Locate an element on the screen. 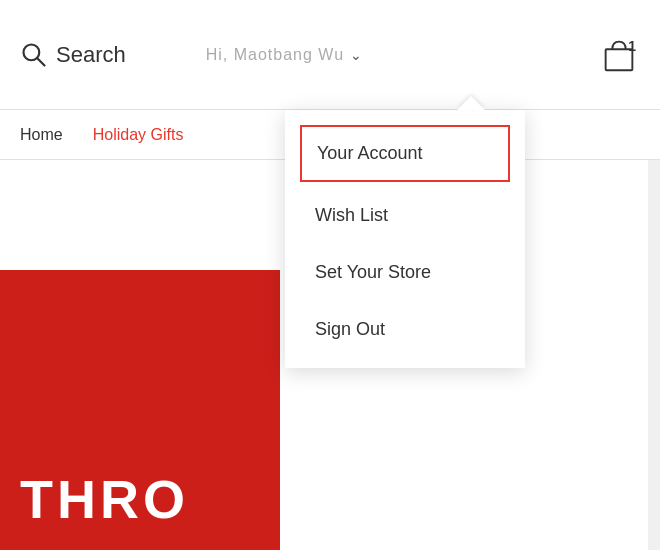 The image size is (660, 550). hero-text: THRO is located at coordinates (104, 499).